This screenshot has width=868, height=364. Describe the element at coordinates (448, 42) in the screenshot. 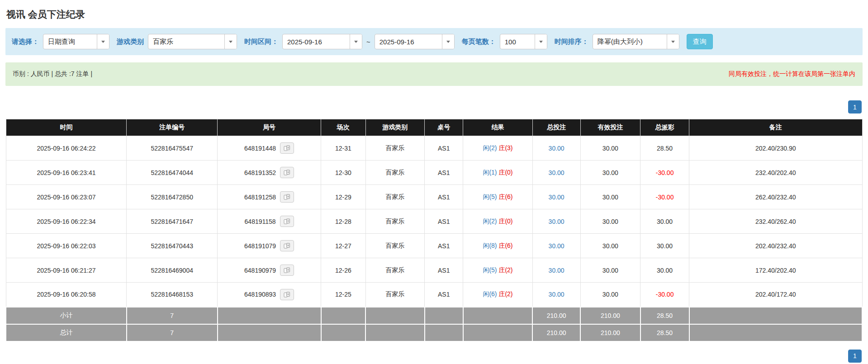

I see `date-to-dropdown-button` at that location.